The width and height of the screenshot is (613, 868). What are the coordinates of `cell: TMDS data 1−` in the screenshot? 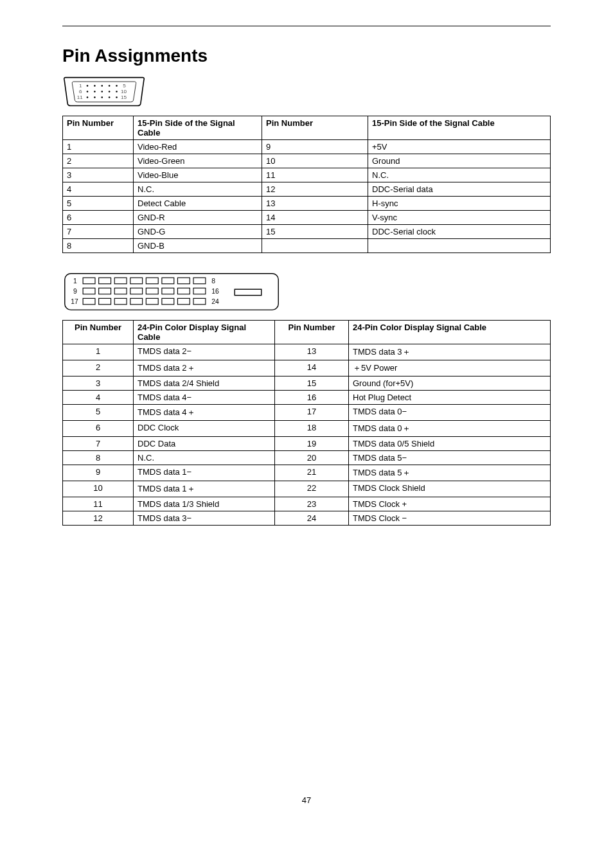 It's located at (204, 473).